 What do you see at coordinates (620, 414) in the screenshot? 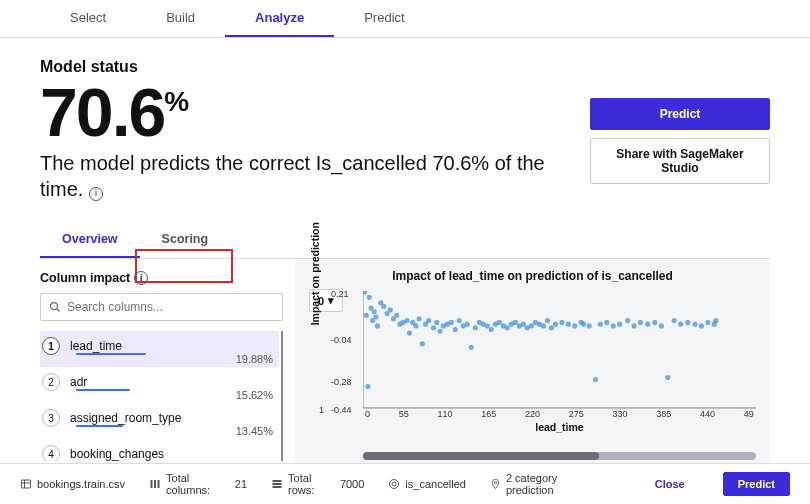
I see `x-tick: 330` at bounding box center [620, 414].